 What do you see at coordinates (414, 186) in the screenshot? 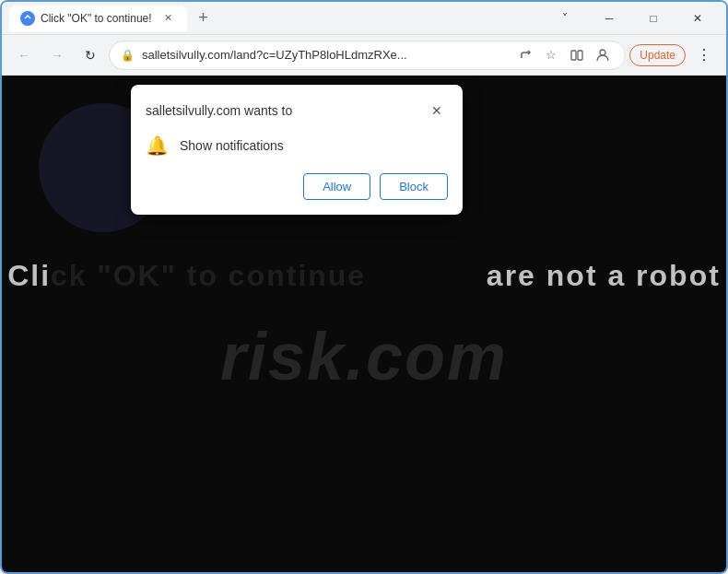
I see `block-button: Block` at bounding box center [414, 186].